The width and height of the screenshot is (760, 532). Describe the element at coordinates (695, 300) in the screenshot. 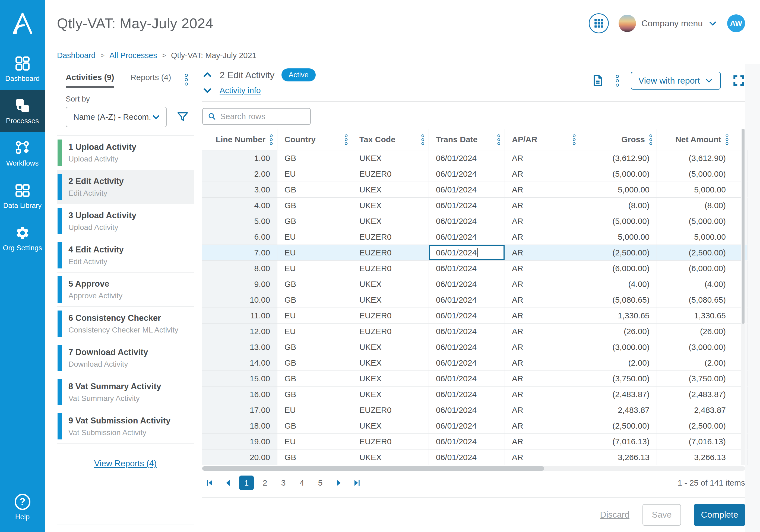

I see `cell-net-amount: (5,080.65)` at that location.